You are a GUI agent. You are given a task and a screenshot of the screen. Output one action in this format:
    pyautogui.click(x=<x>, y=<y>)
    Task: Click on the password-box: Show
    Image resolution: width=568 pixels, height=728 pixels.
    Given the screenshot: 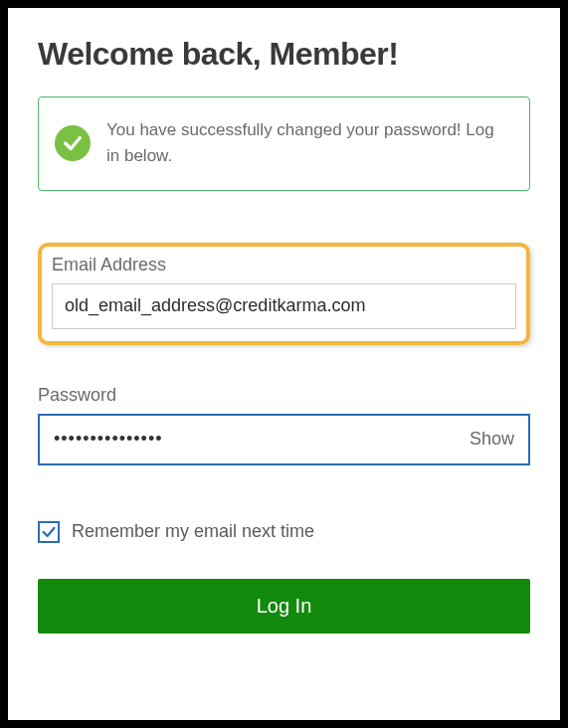 What is the action you would take?
    pyautogui.click(x=284, y=440)
    